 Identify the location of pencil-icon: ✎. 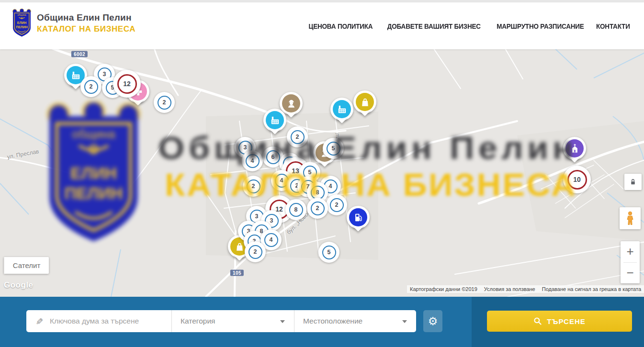
(39, 321).